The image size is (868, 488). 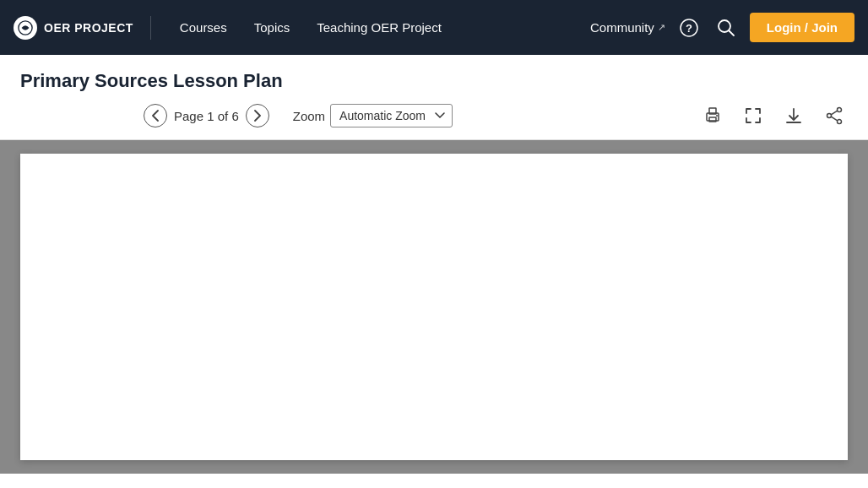 I want to click on current-page-number: 1, so click(x=210, y=117).